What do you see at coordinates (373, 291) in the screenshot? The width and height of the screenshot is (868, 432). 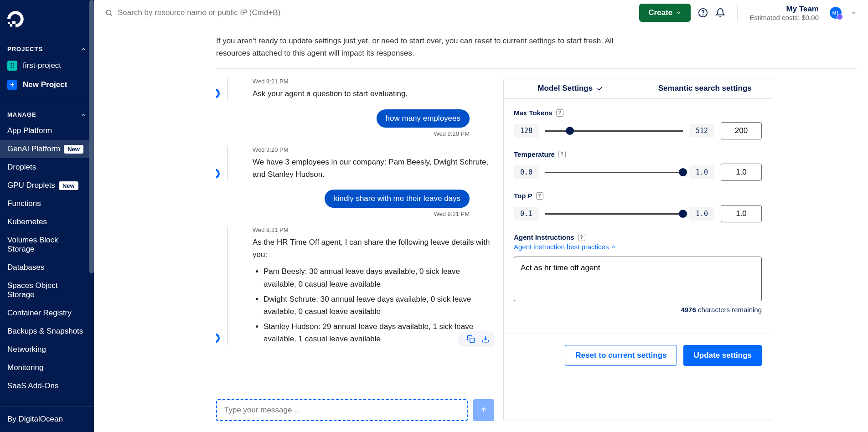 I see `message-text: As the HR Time Off agent, I can share th…` at bounding box center [373, 291].